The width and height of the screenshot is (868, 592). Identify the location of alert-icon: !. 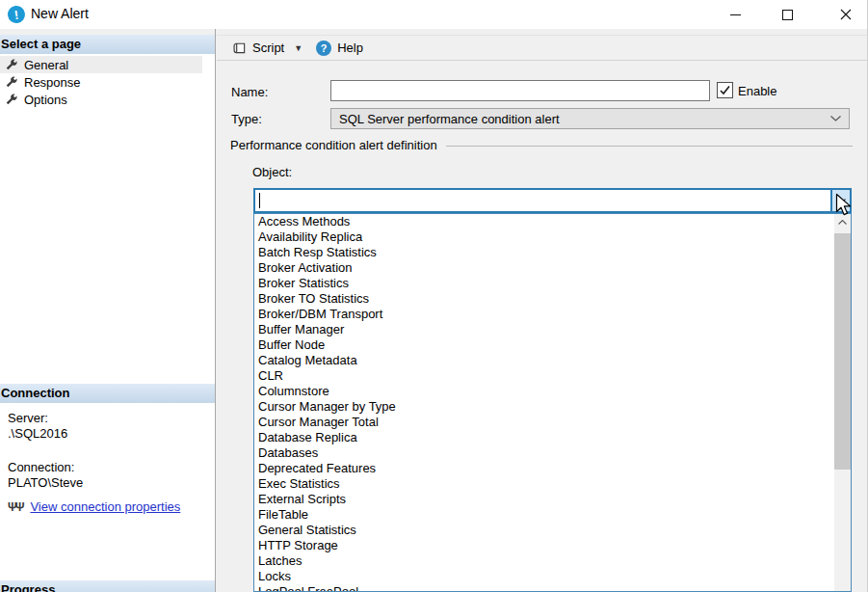
(16, 14).